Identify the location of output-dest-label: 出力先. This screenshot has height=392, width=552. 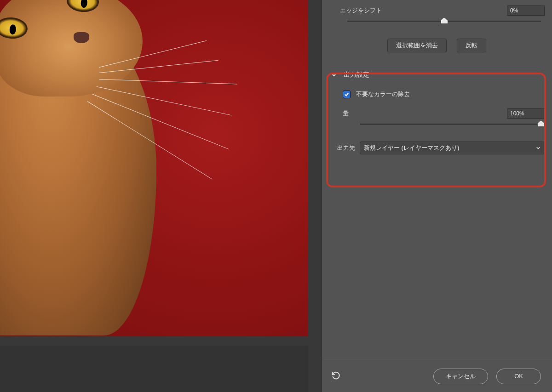
(346, 148).